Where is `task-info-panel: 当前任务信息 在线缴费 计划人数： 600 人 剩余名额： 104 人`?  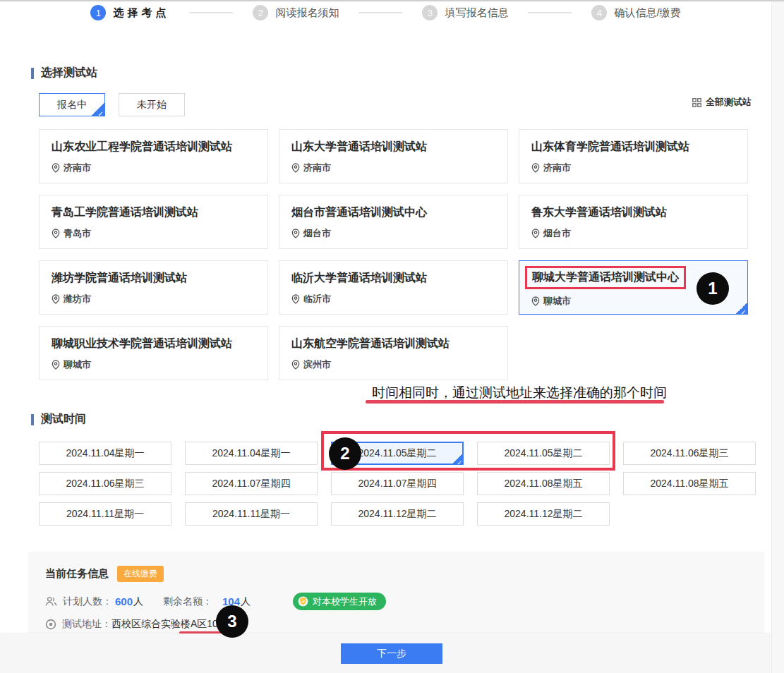 task-info-panel: 当前任务信息 在线缴费 计划人数： 600 人 剩余名额： 104 人 is located at coordinates (397, 593).